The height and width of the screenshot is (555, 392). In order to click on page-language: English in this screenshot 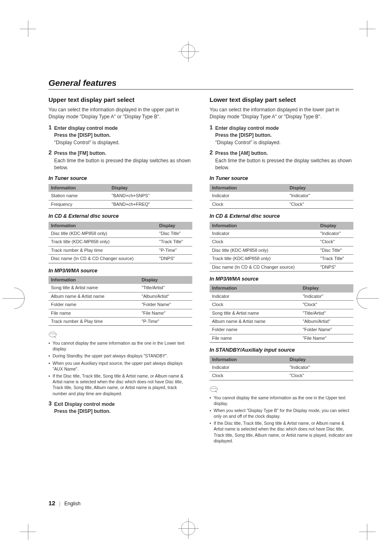, I will do `click(72, 504)`.